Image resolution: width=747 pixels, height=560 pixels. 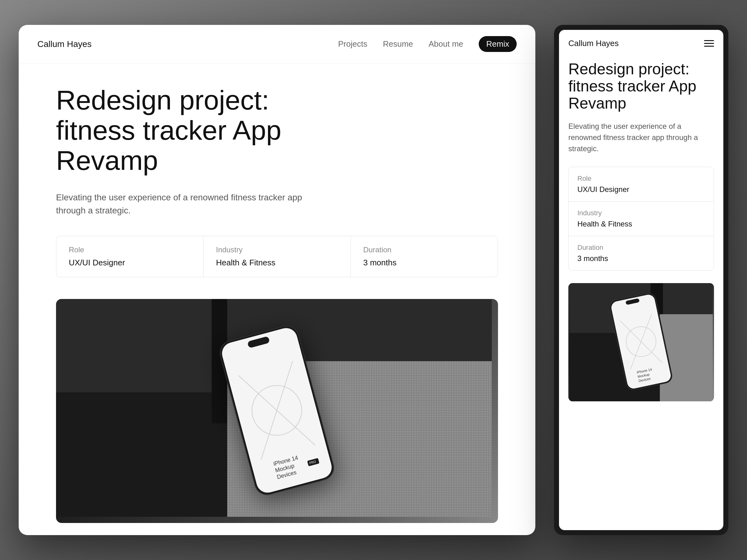 I want to click on info-card-industry-value: Health & Fitness, so click(x=277, y=263).